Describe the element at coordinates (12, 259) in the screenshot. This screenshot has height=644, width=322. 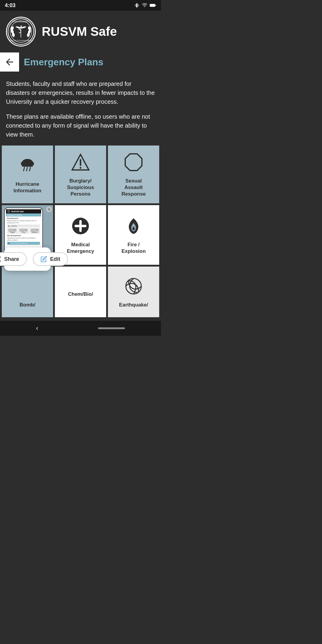
I see `share-label: Share` at that location.